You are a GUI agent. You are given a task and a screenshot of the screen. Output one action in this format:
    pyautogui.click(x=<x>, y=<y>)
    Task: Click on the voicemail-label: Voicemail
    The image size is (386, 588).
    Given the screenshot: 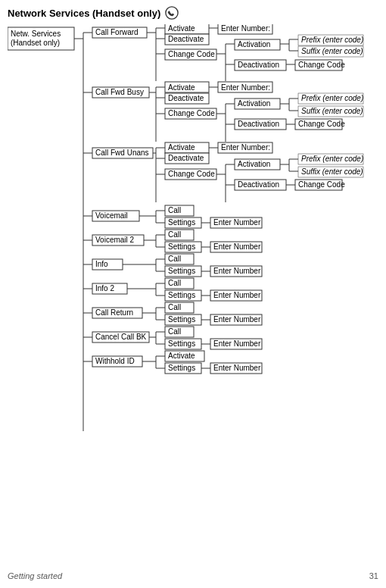 What is the action you would take?
    pyautogui.click(x=112, y=215)
    